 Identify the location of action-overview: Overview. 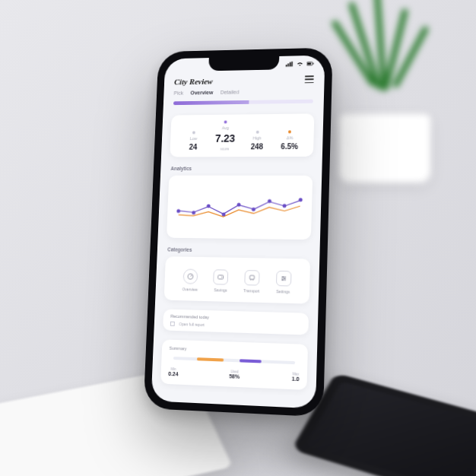
(190, 281).